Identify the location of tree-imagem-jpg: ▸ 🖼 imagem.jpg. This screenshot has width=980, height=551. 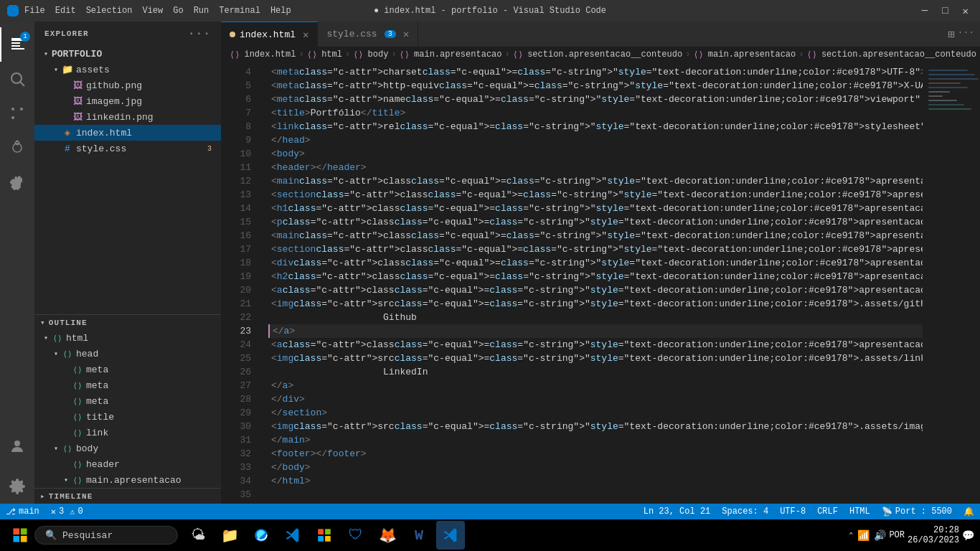
(128, 101).